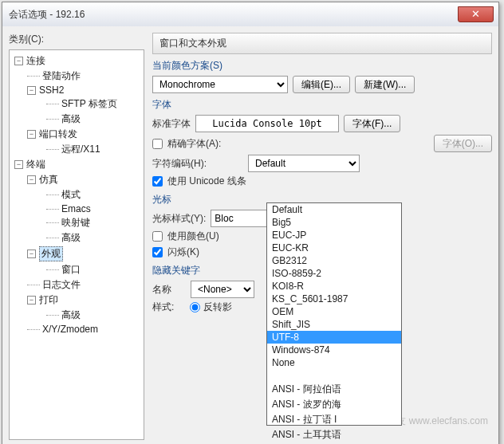 The width and height of the screenshot is (504, 444). Describe the element at coordinates (334, 299) in the screenshot. I see `encoding-option: KS_C_5601-1987` at that location.